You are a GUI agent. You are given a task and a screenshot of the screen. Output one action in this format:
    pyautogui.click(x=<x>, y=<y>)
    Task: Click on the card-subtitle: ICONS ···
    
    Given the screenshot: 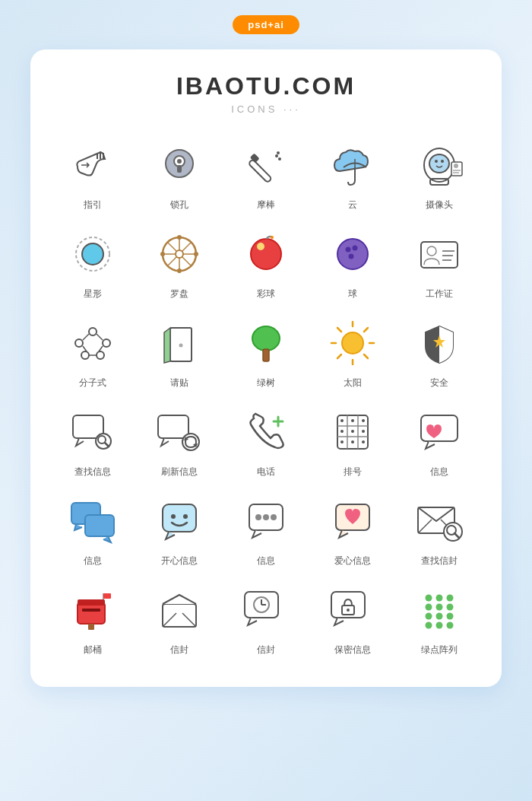 What is the action you would take?
    pyautogui.click(x=266, y=110)
    